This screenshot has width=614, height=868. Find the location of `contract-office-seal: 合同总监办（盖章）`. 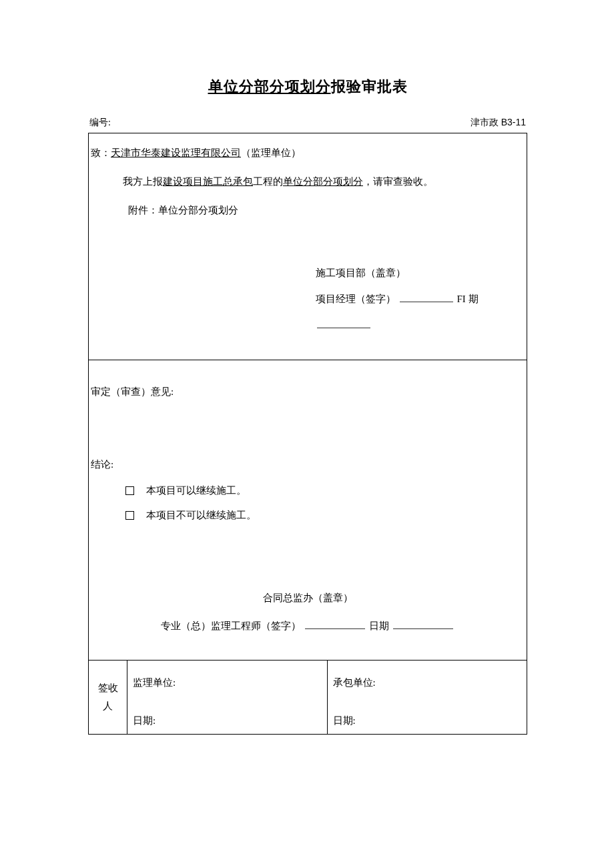

contract-office-seal: 合同总监办（盖章） is located at coordinates (308, 598).